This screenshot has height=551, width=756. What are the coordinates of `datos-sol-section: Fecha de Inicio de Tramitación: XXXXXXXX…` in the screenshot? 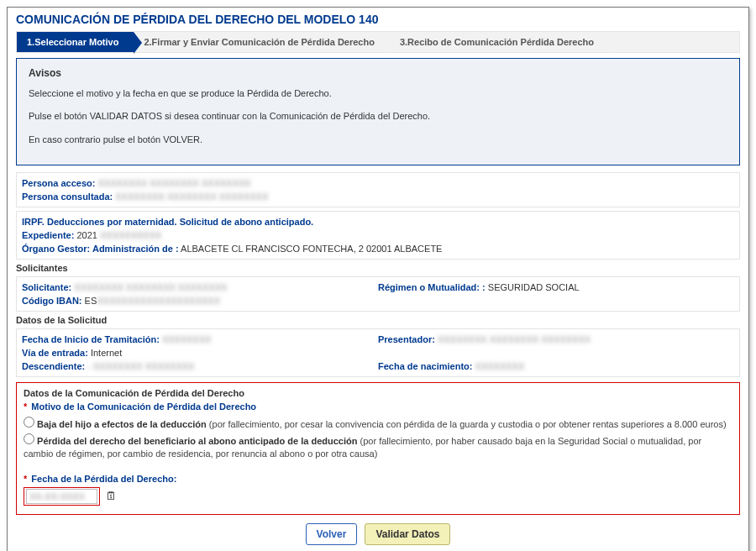 It's located at (378, 353).